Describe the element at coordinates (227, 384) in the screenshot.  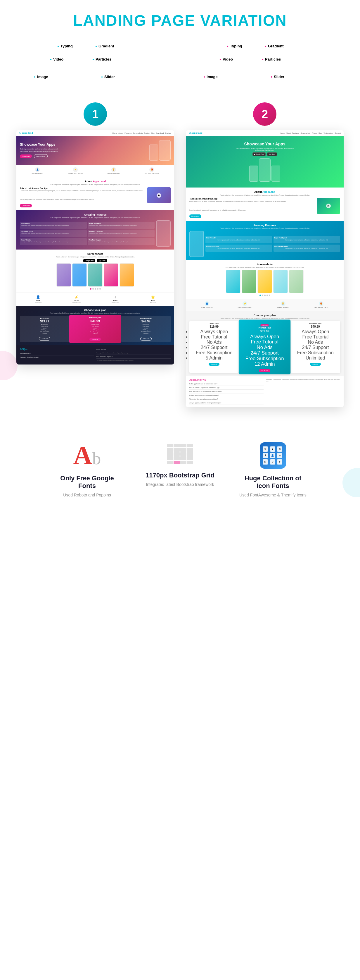
I see `faq-v2-item-1: Is this app free to use for commercial u…` at that location.